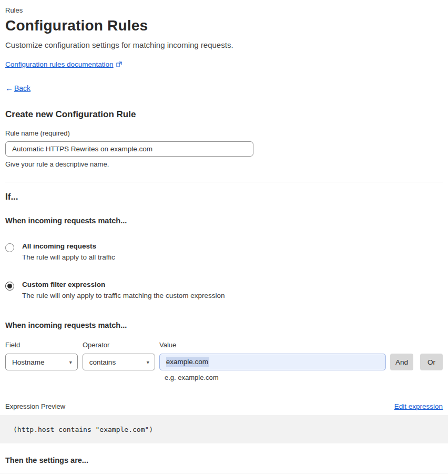 This screenshot has height=476, width=448. Describe the element at coordinates (224, 115) in the screenshot. I see `create-rule-heading: Create new Configuration Rule` at that location.